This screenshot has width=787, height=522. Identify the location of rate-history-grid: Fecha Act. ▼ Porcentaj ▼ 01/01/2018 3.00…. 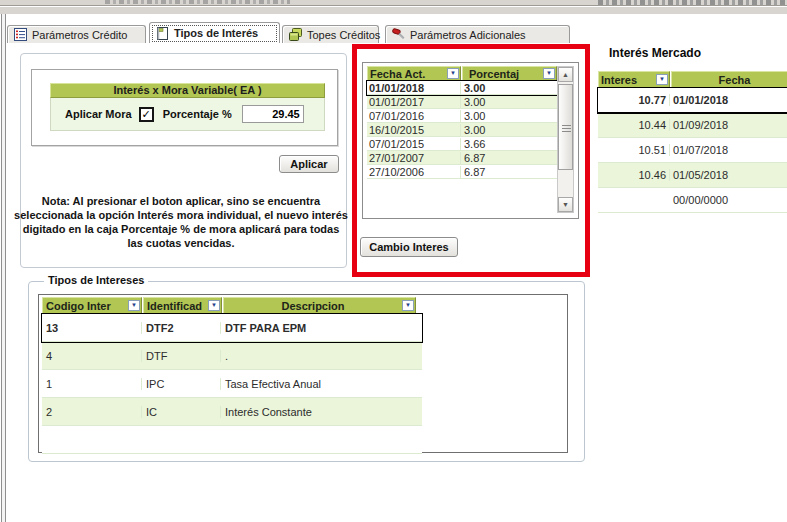
(470, 140).